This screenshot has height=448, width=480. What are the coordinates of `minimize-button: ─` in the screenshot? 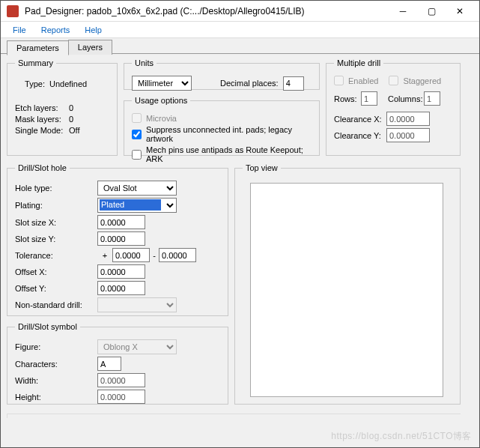 It's located at (403, 11).